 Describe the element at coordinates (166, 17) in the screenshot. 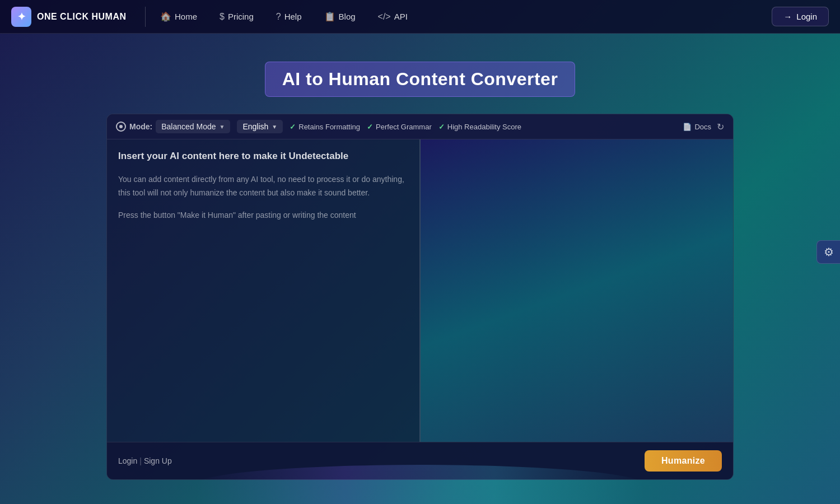

I see `home-icon: 🏠` at that location.